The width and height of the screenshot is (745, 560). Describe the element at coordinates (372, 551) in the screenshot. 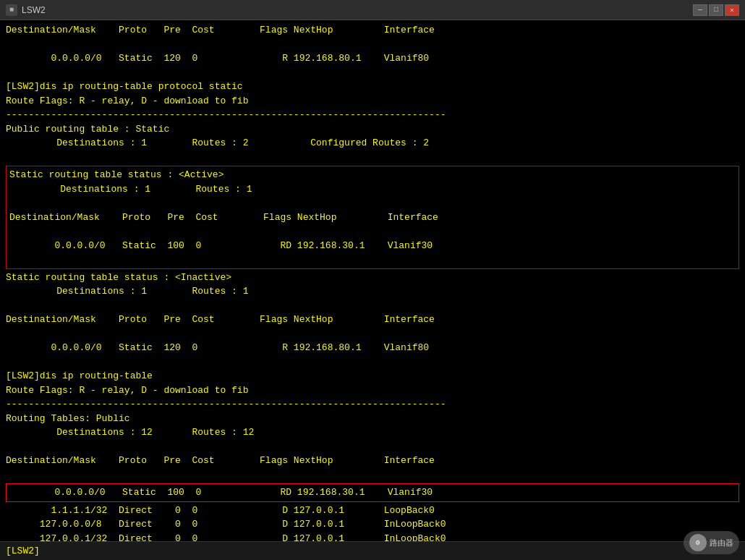

I see `bottom-bar: [LSW2]` at that location.